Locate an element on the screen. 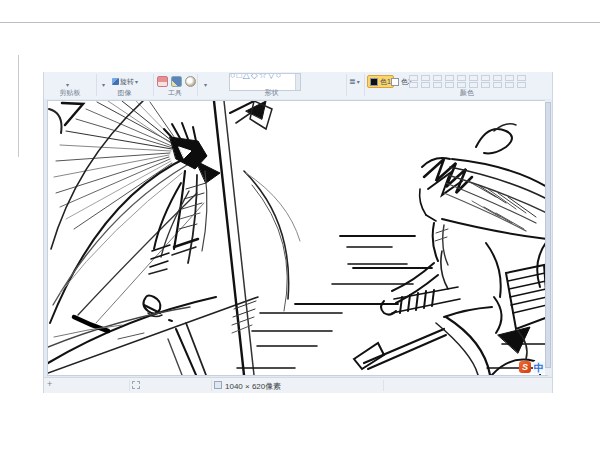 Image resolution: width=600 pixels, height=468 pixels. color2-swatch is located at coordinates (395, 82).